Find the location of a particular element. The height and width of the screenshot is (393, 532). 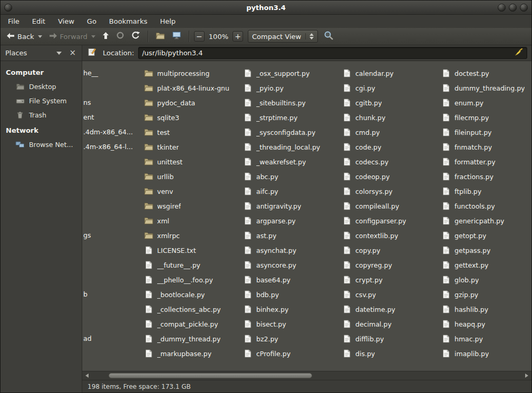

file-item-venv: venv is located at coordinates (193, 191).